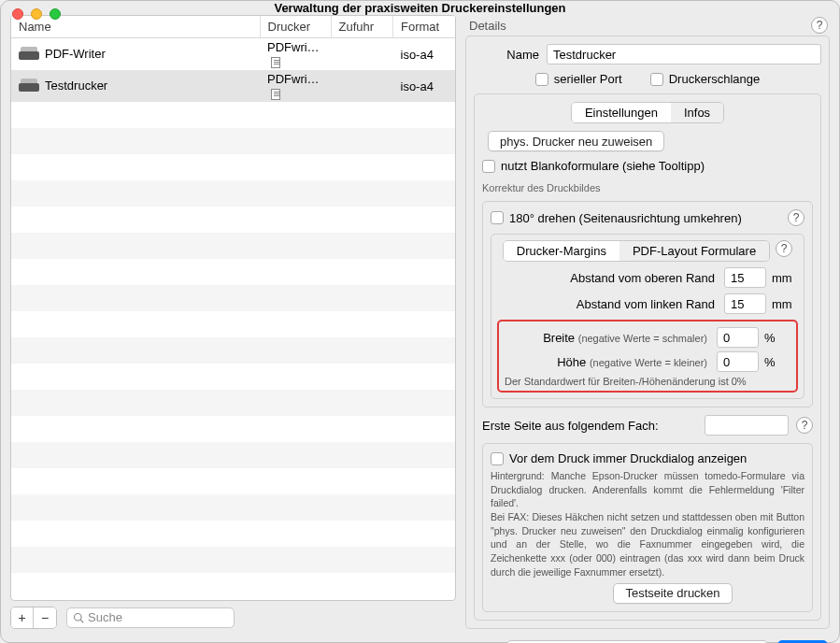 This screenshot has height=643, width=840. What do you see at coordinates (562, 250) in the screenshot?
I see `tab-drucker-margins: Drucker-Margins` at bounding box center [562, 250].